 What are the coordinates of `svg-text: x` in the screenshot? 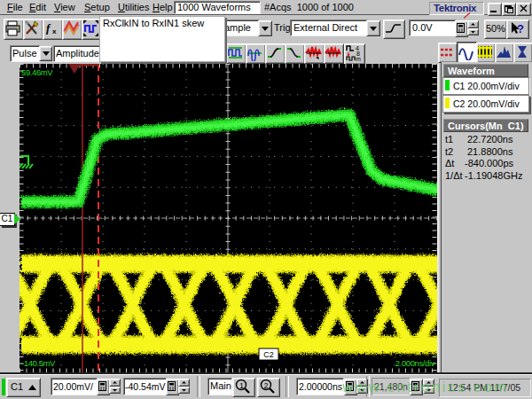 It's located at (55, 32).